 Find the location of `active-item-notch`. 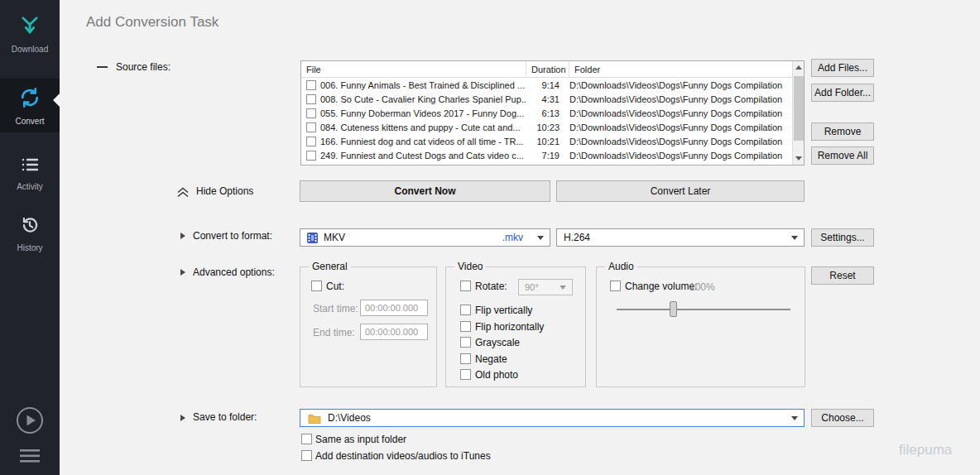

active-item-notch is located at coordinates (53, 100).